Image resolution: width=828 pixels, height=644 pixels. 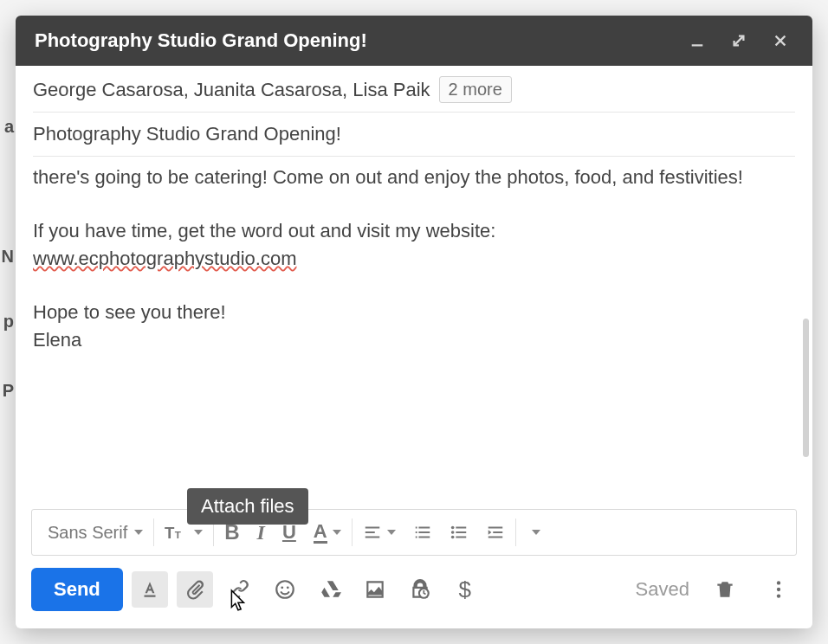 I want to click on body-paragraph-2: If you have time, get the word out and v…, so click(x=414, y=231).